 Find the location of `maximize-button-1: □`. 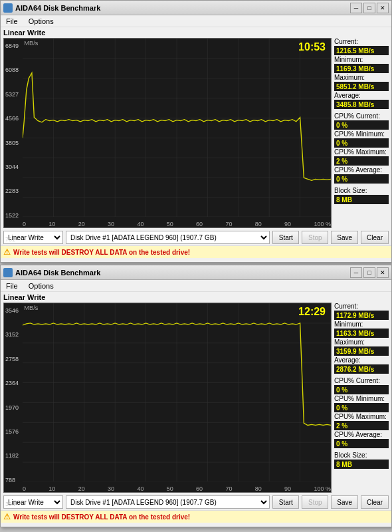

maximize-button-1: □ is located at coordinates (369, 8).